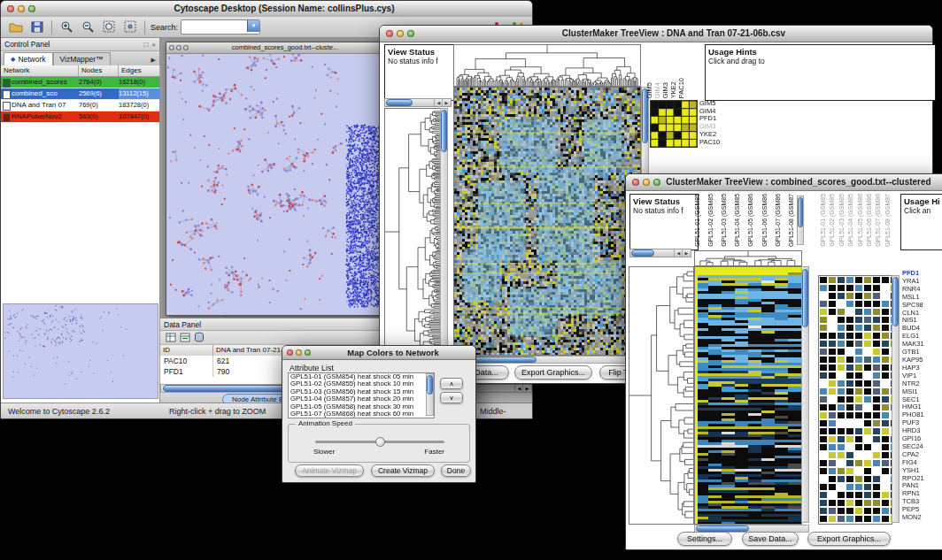 The width and height of the screenshot is (942, 560). What do you see at coordinates (66, 27) in the screenshot?
I see `zoom-in-icon` at bounding box center [66, 27].